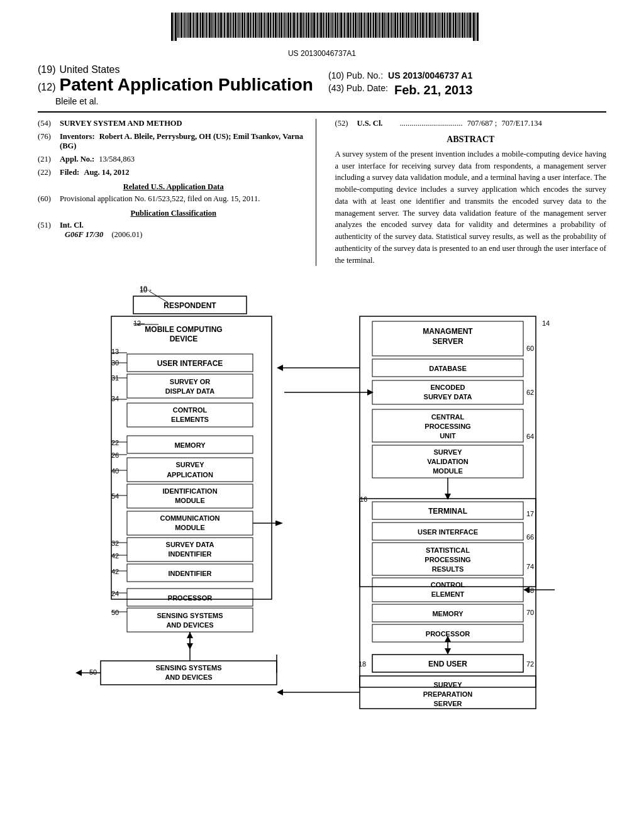  What do you see at coordinates (362, 664) in the screenshot?
I see `label-18: 18` at bounding box center [362, 664].